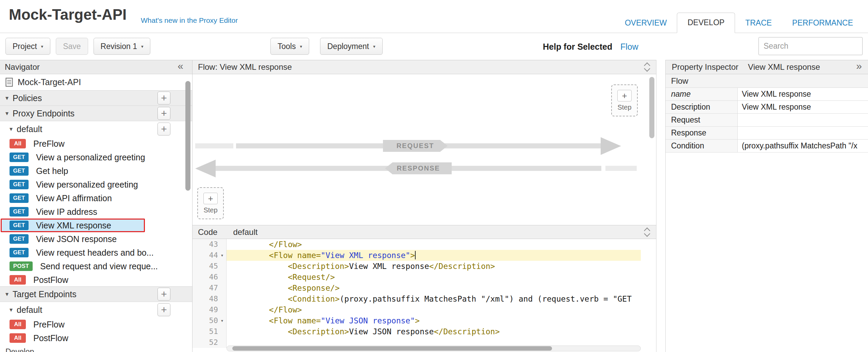  I want to click on flow-canvas-scrollbar, so click(652, 108).